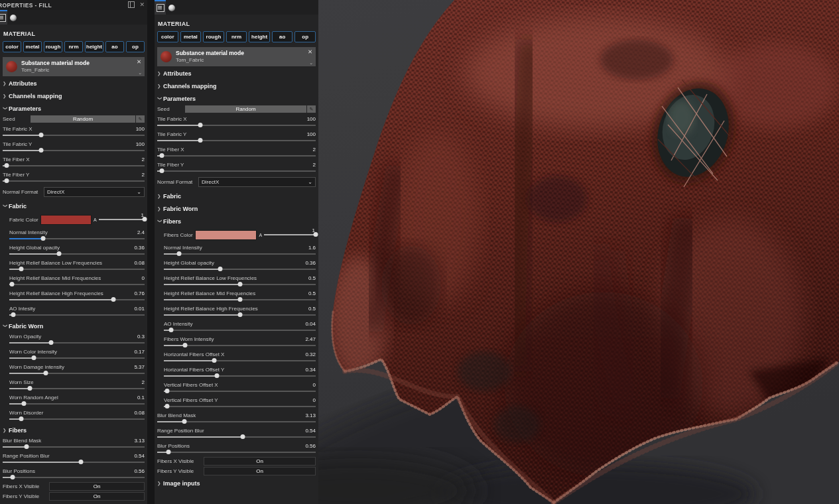  What do you see at coordinates (310, 446) in the screenshot?
I see `param-value: 0.56` at bounding box center [310, 446].